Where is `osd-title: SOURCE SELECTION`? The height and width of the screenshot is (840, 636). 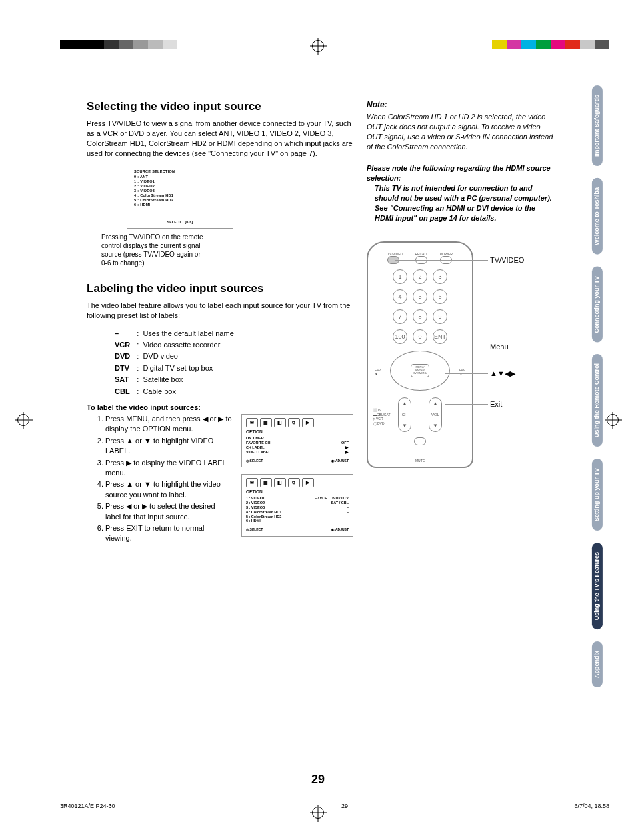 osd-title: SOURCE SELECTION is located at coordinates (180, 172).